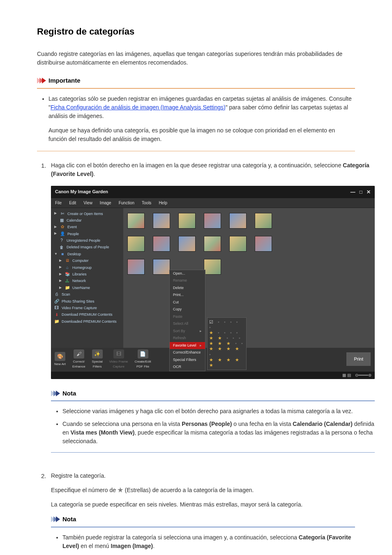  What do you see at coordinates (227, 338) in the screenshot?
I see `stars-row-2: ★ ★ • • •` at bounding box center [227, 338].